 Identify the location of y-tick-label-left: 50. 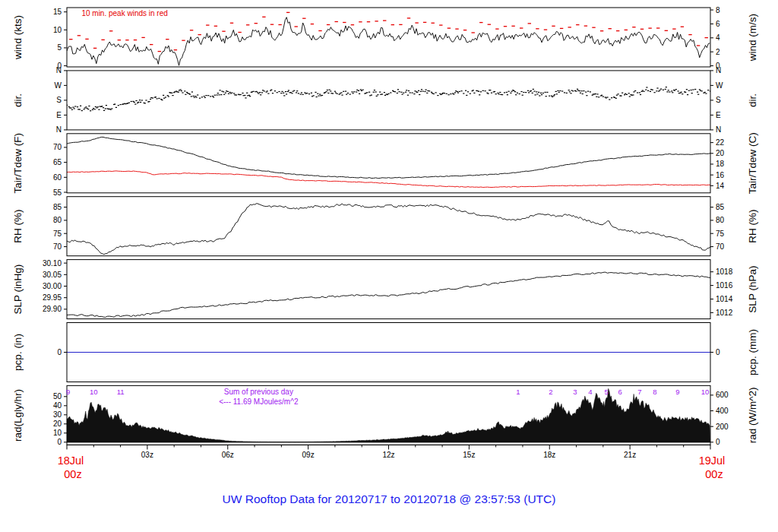
(58, 397).